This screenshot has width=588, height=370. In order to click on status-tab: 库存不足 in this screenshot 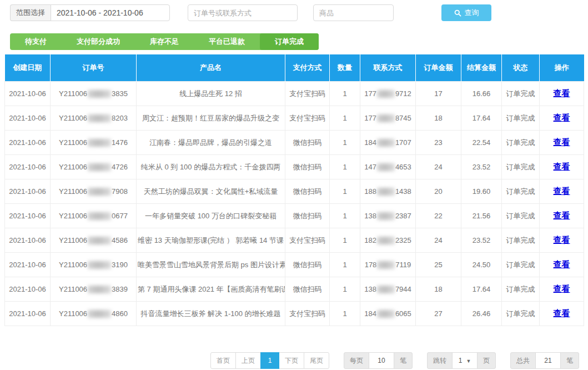, I will do `click(164, 42)`.